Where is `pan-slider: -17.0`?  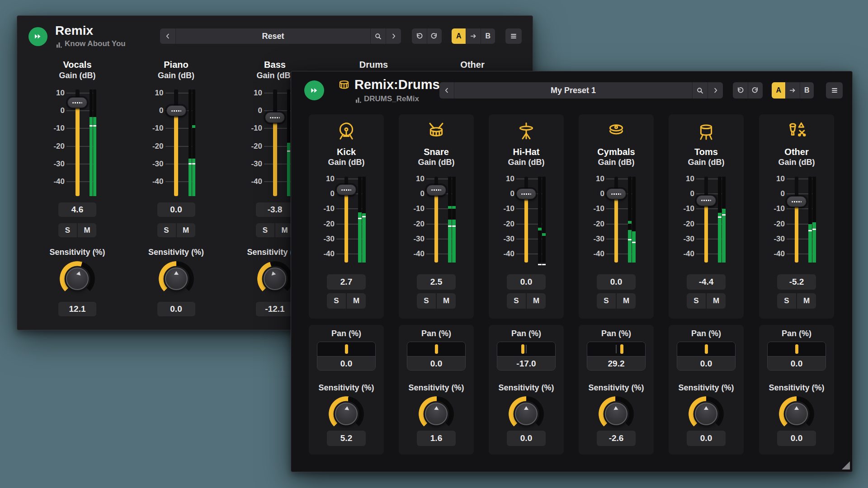
pan-slider: -17.0 is located at coordinates (526, 356).